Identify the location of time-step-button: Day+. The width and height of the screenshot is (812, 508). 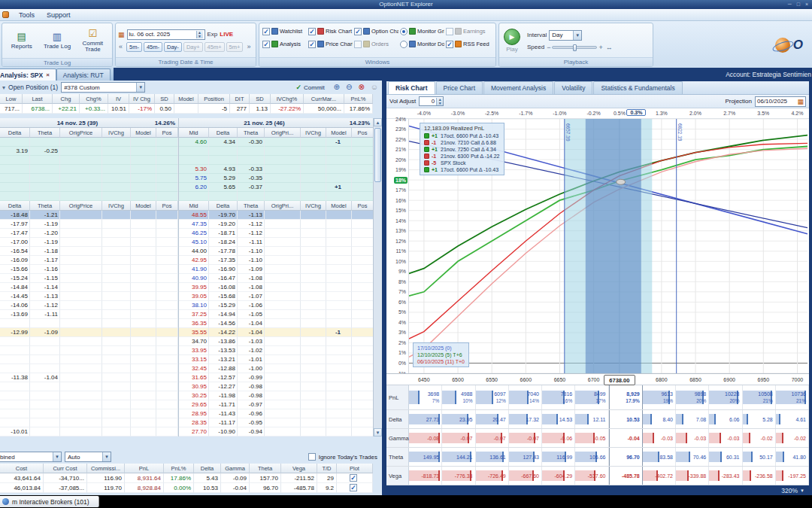
(193, 47).